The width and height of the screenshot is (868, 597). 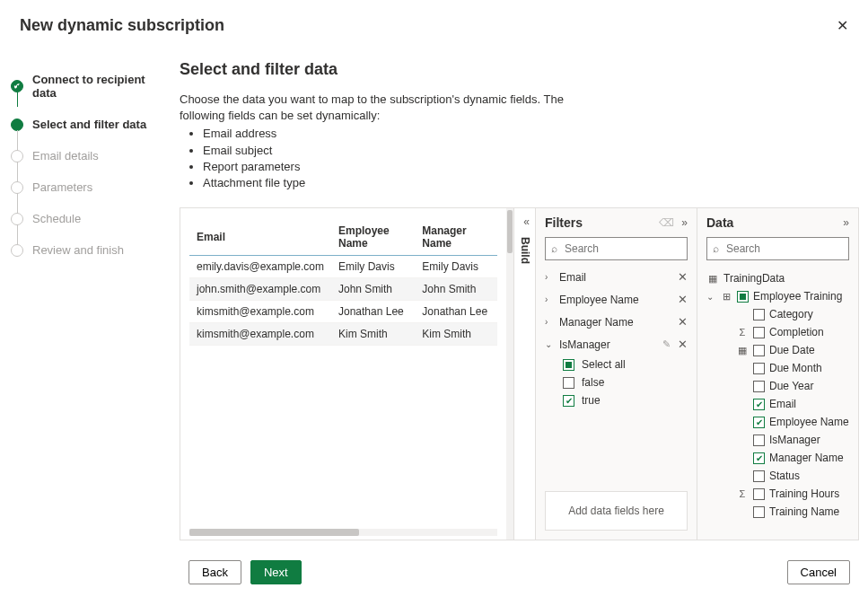 I want to click on filters-dropzone: Add data fields here, so click(x=616, y=511).